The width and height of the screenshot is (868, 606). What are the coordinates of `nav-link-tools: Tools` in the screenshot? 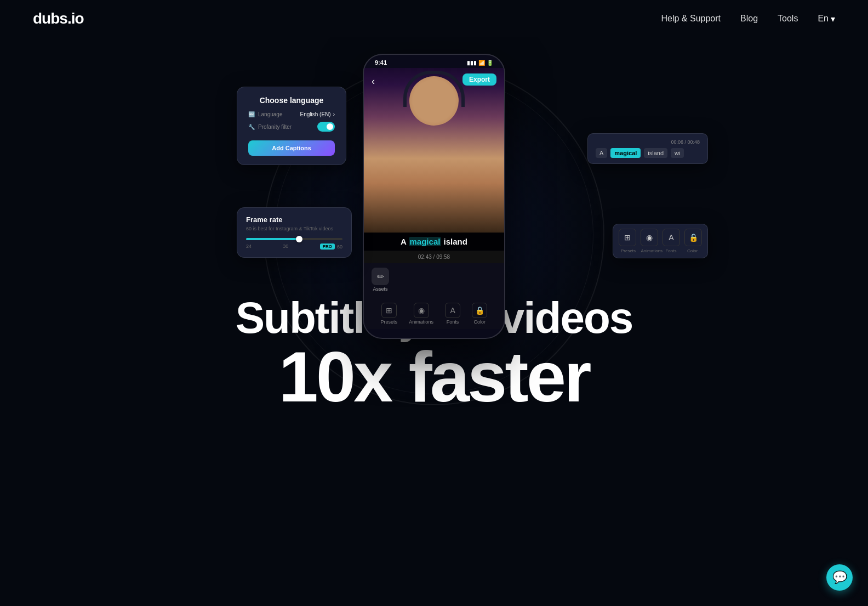 It's located at (788, 19).